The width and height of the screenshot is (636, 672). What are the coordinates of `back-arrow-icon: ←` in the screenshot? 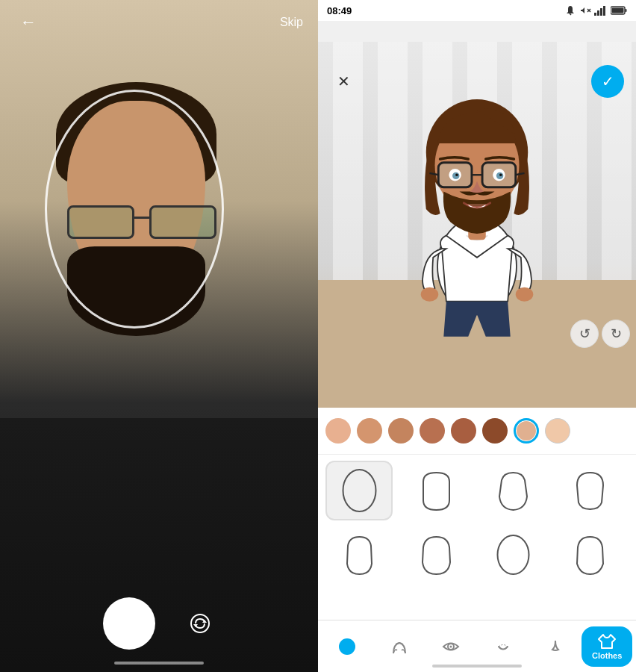 It's located at (28, 22).